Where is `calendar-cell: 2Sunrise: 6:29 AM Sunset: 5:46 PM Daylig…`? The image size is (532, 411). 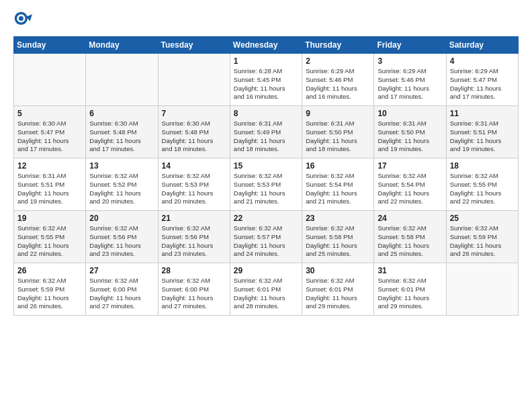
calendar-cell: 2Sunrise: 6:29 AM Sunset: 5:46 PM Daylig… is located at coordinates (339, 80).